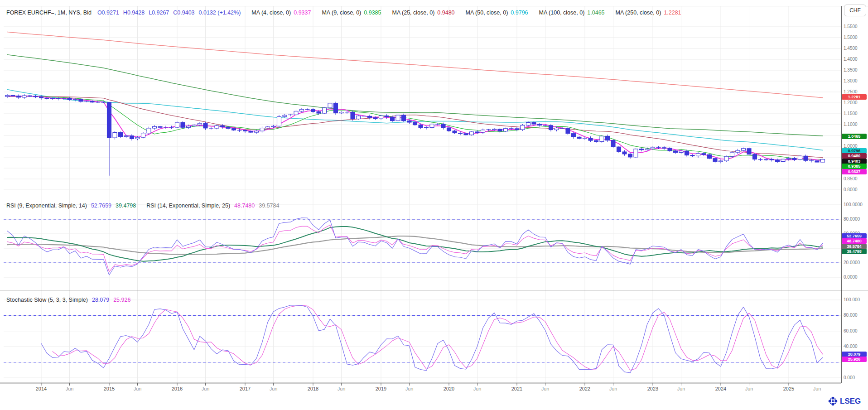  What do you see at coordinates (487, 13) in the screenshot?
I see `ma-legend-label: MA (50, close, 0)` at bounding box center [487, 13].